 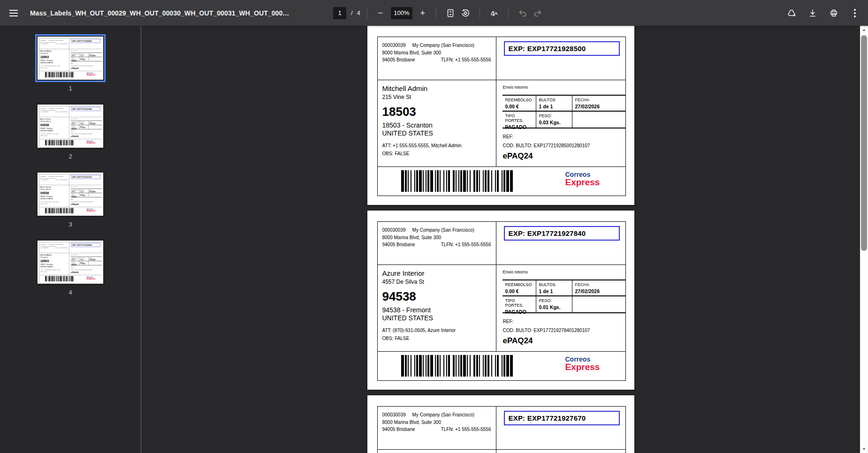 What do you see at coordinates (437, 310) in the screenshot?
I see `recipient-city: 94538 - Fremont` at bounding box center [437, 310].